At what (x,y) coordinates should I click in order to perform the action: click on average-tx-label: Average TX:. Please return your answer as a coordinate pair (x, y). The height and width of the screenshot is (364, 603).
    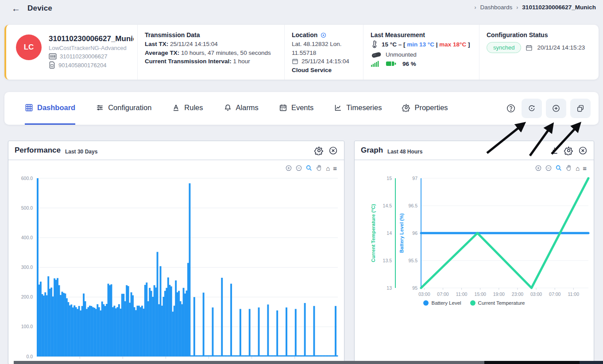
    Looking at the image, I should click on (162, 53).